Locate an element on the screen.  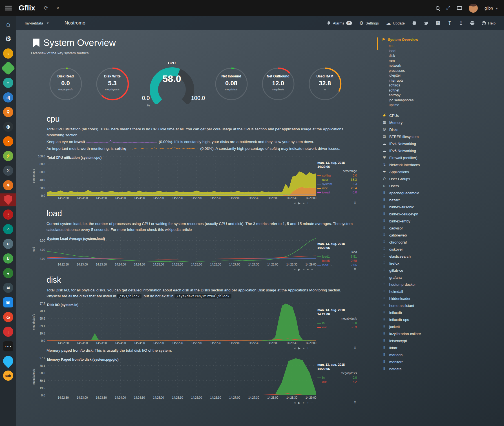
github-button is located at coordinates (414, 23).